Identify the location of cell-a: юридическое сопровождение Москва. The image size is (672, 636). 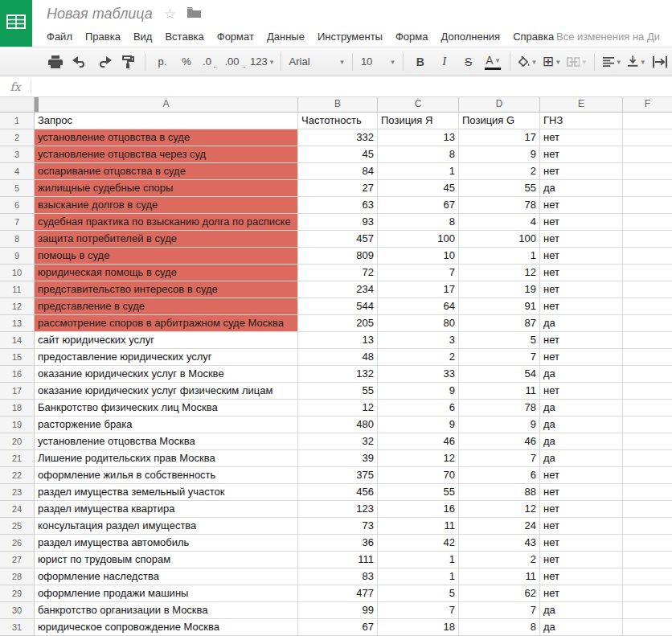
(166, 627).